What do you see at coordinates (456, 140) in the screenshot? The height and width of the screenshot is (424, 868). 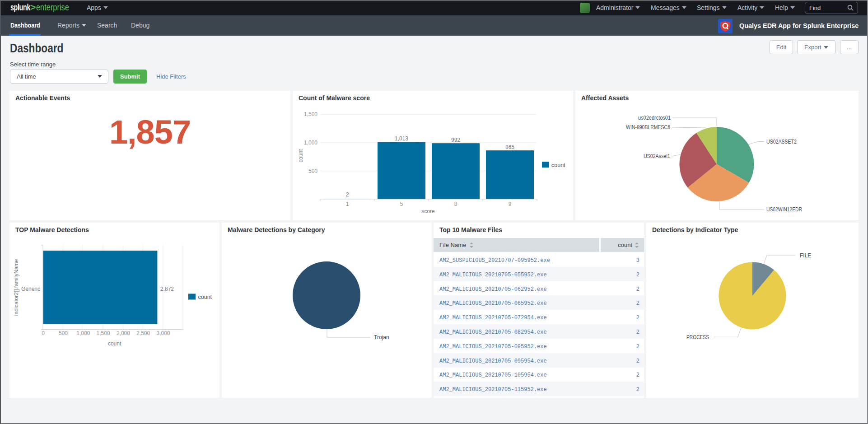 I see `svg-text: 992` at bounding box center [456, 140].